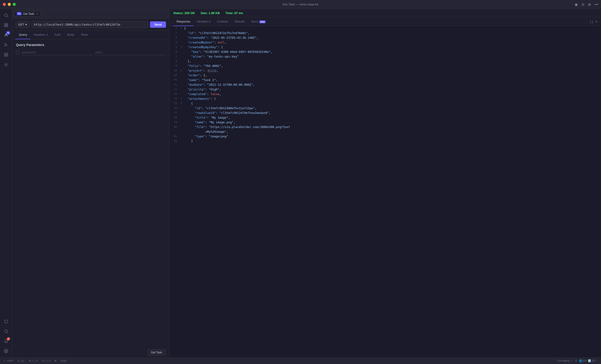 This screenshot has height=364, width=601. What do you see at coordinates (9, 4) in the screenshot?
I see `traffic-lights` at bounding box center [9, 4].